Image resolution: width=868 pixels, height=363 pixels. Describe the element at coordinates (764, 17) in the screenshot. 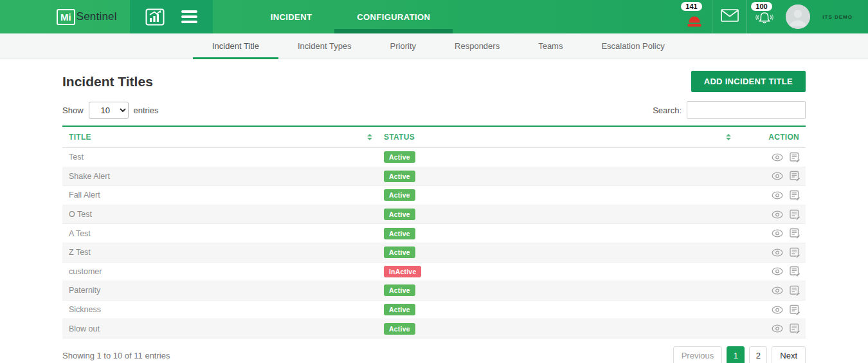

I see `notifications-button: 100` at that location.